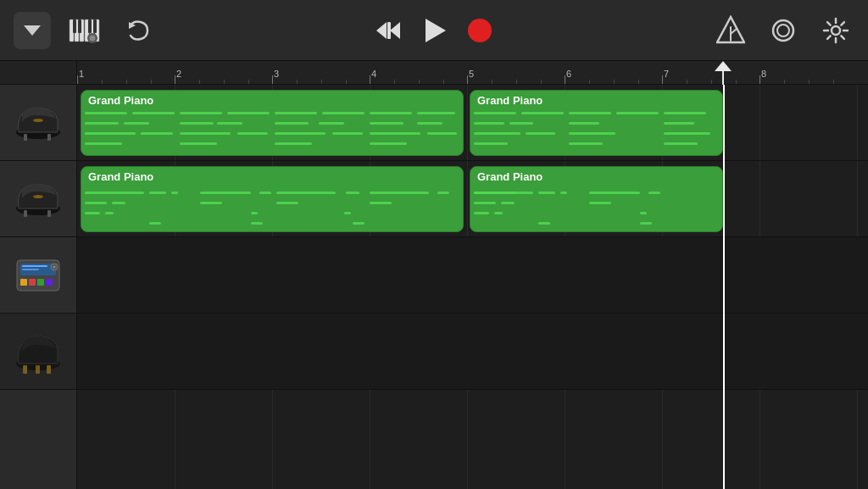  Describe the element at coordinates (597, 199) in the screenshot. I see `midi-block-2b: Grand Piano` at that location.